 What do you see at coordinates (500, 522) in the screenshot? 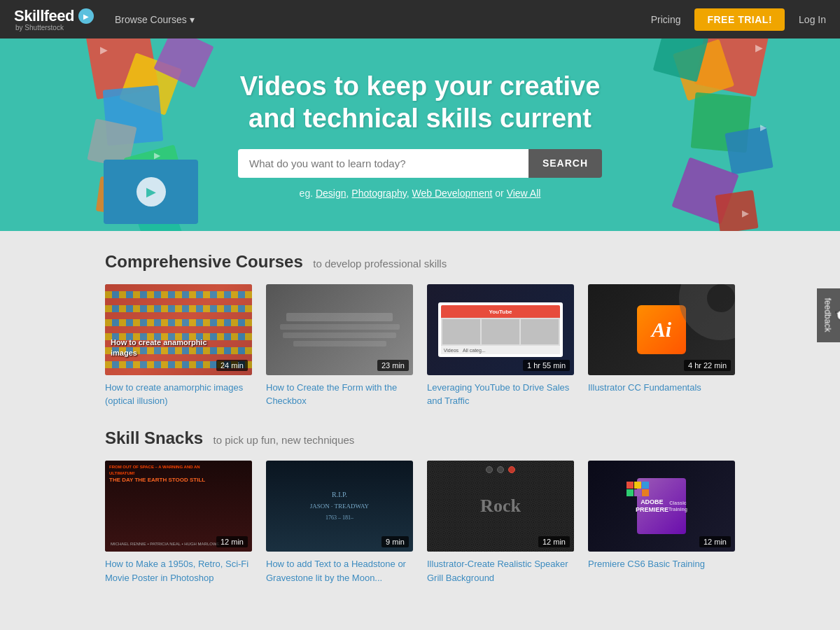
I see `snack-card-3: Rock 12 min Illustrator-Create Realistic…` at bounding box center [500, 522].